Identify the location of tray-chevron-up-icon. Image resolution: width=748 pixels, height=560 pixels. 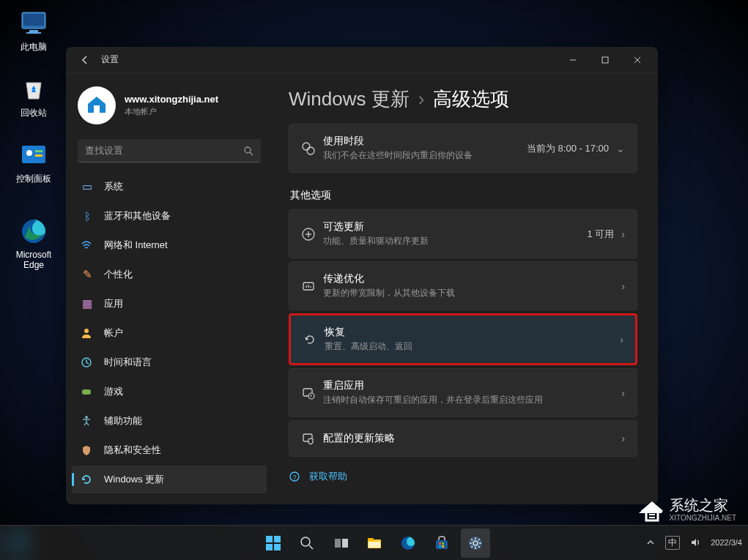
(651, 542).